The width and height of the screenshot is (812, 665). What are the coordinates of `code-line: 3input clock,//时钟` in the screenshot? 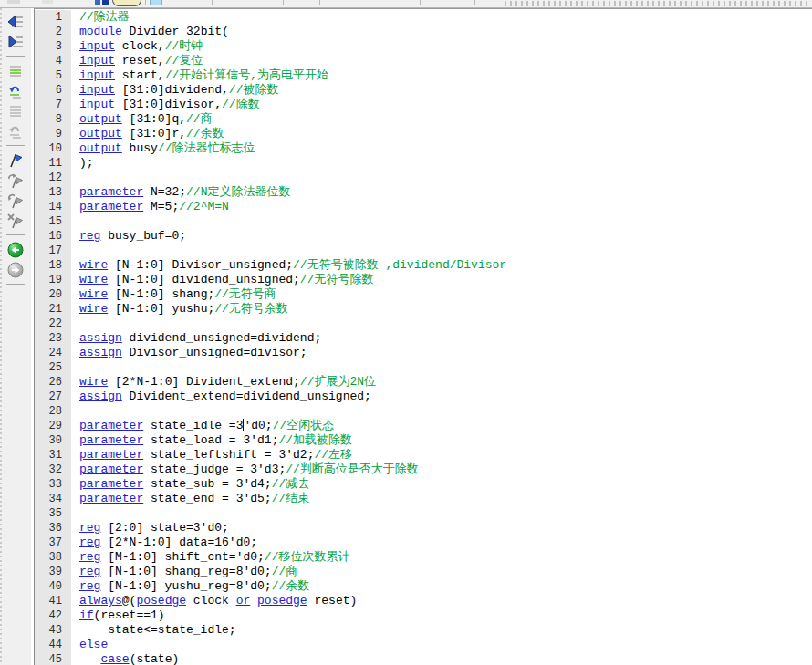 It's located at (423, 47).